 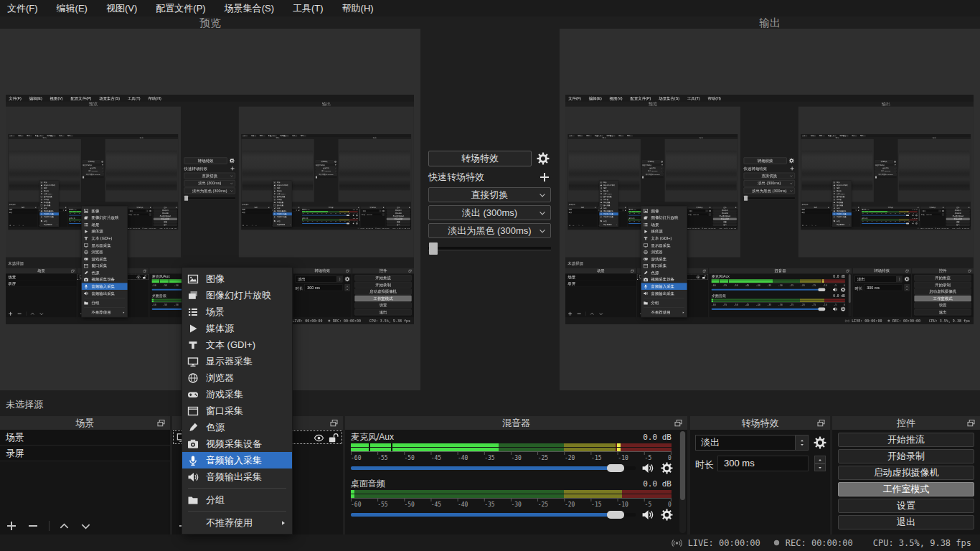 I want to click on menubar-item: 工具(T), so click(x=308, y=9).